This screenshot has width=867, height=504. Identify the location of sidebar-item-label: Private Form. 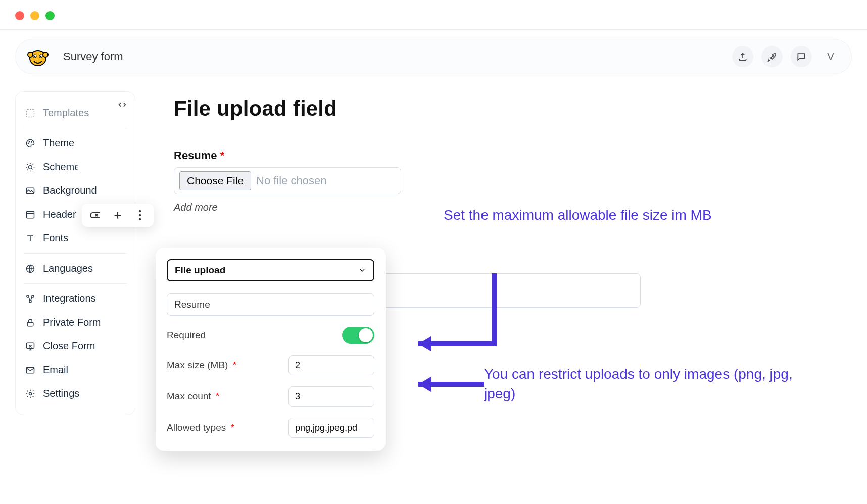
(72, 322).